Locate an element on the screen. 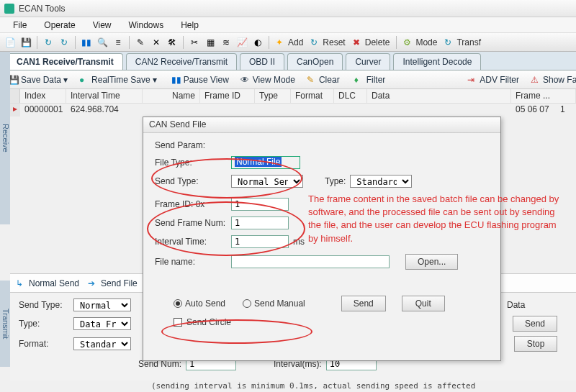 The height and width of the screenshot is (392, 576). tab-decode: Intelligent Decode is located at coordinates (437, 62).